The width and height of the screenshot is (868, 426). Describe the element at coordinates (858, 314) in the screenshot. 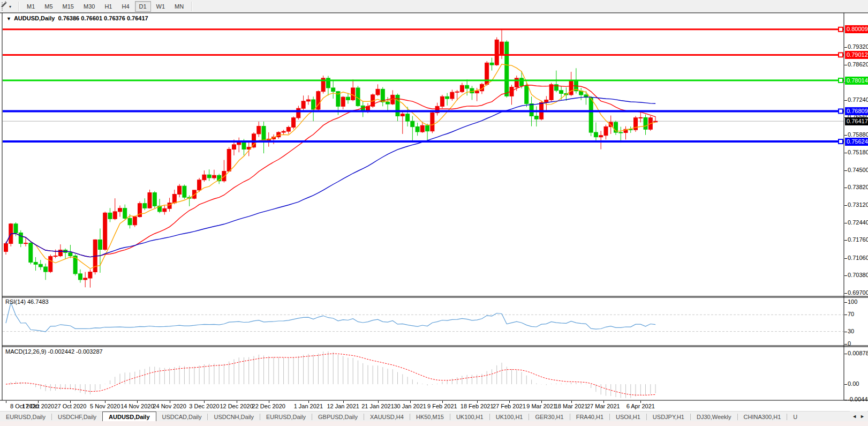

I see `rsi-axis-tick-label: 70` at that location.